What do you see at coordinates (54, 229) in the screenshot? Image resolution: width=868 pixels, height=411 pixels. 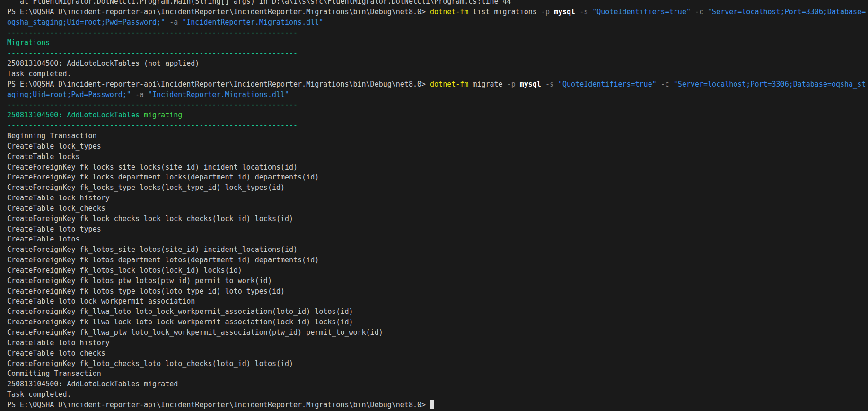 I see `text-segment: CreateTable loto_types` at bounding box center [54, 229].